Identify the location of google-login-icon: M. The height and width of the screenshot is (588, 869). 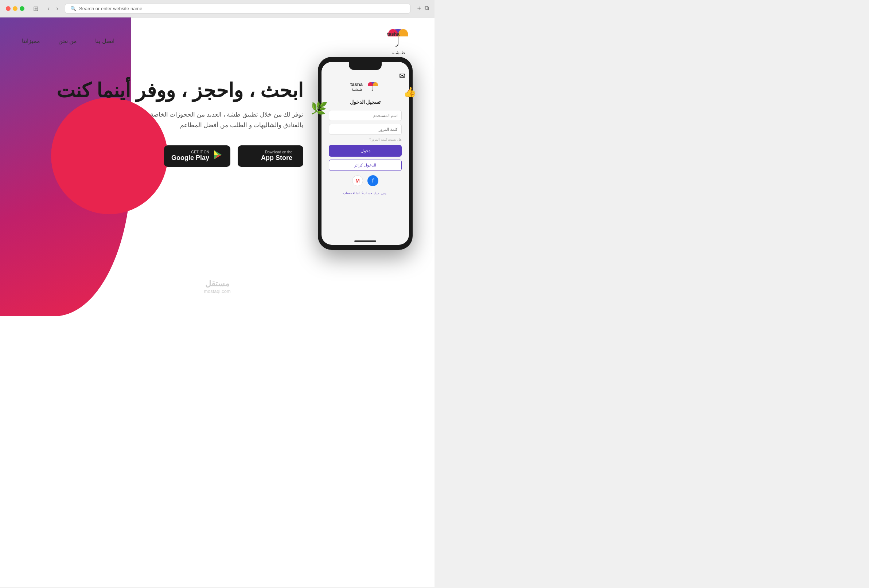
(357, 181).